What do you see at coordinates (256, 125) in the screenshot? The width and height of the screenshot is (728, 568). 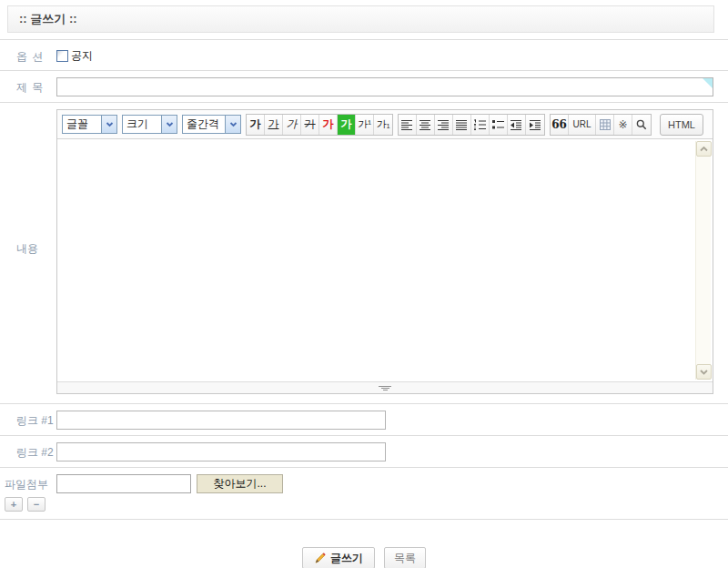 I see `bold-button: 가` at bounding box center [256, 125].